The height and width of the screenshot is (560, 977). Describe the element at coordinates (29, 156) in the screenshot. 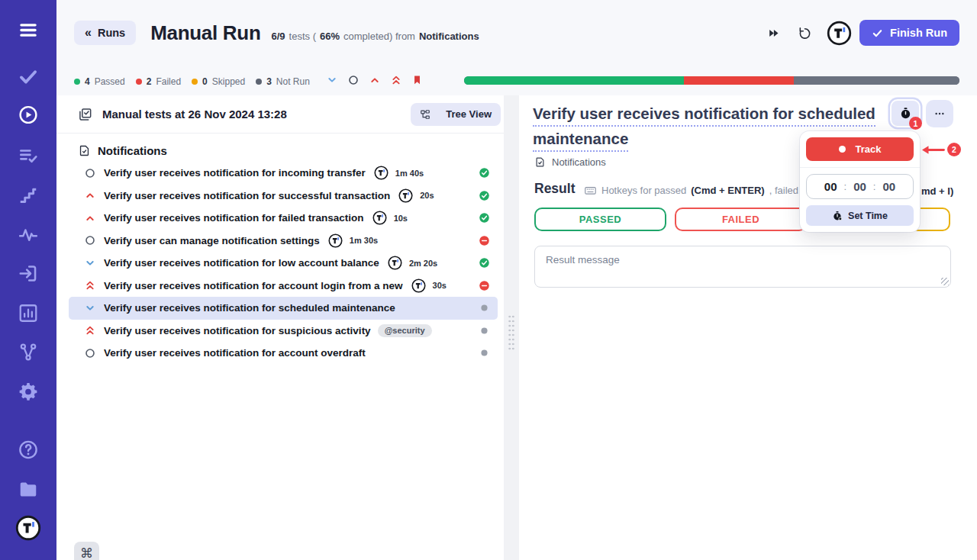

I see `list-check-icon` at that location.